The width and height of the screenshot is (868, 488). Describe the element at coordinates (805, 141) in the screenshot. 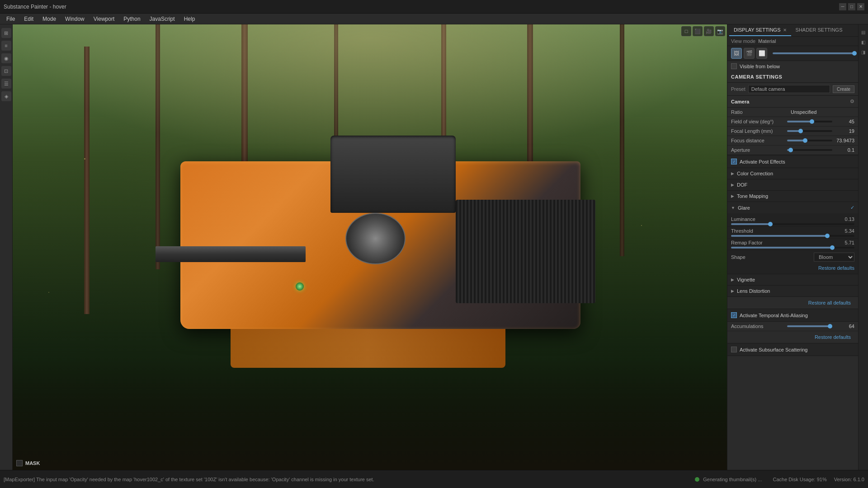

I see `focus-slider-thumb` at that location.